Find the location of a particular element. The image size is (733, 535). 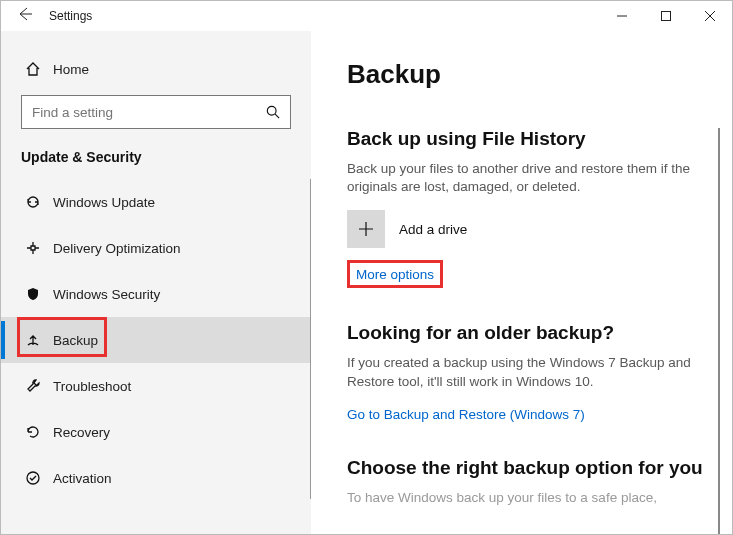

sync-icon is located at coordinates (39, 202).